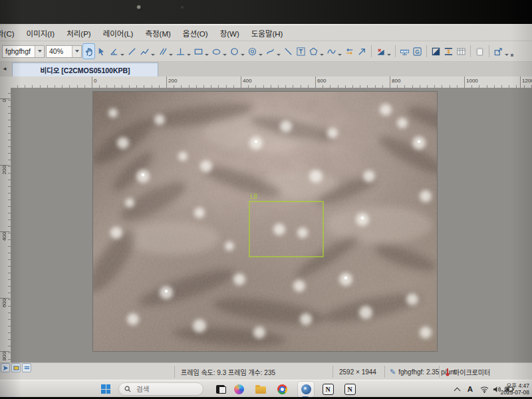  Describe the element at coordinates (350, 389) in the screenshot. I see `notes-app-icon-2: N` at that location.